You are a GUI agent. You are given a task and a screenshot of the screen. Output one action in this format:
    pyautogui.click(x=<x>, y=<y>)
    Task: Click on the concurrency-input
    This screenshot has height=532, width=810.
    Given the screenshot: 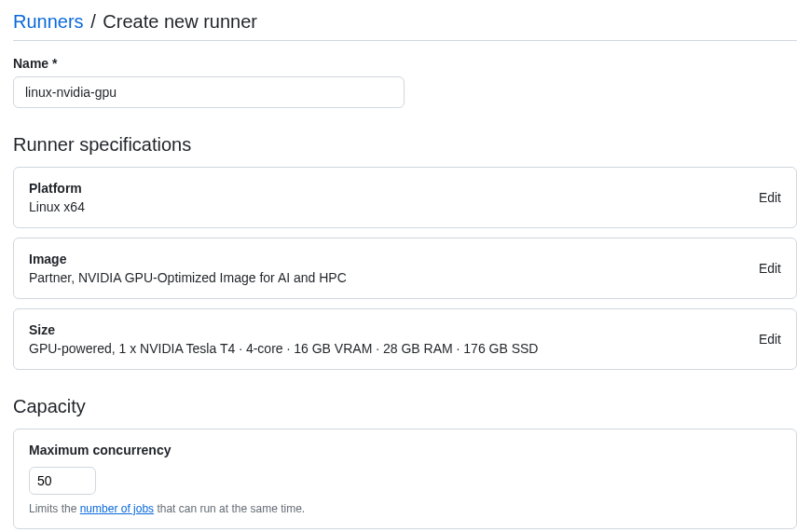 What is the action you would take?
    pyautogui.click(x=62, y=481)
    